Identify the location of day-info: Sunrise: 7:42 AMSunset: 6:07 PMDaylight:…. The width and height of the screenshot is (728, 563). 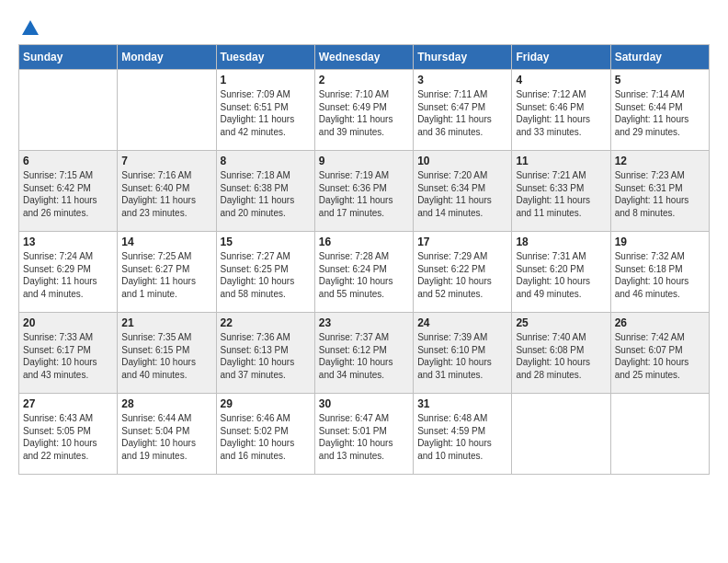
(660, 356).